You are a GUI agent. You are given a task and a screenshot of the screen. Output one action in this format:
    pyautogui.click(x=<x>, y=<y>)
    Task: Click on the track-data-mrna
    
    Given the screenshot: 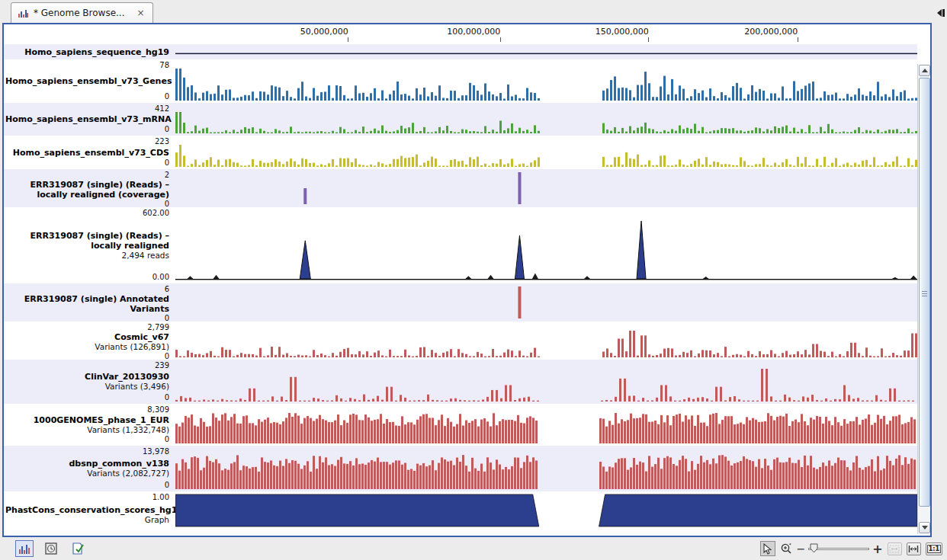 What is the action you would take?
    pyautogui.click(x=546, y=119)
    